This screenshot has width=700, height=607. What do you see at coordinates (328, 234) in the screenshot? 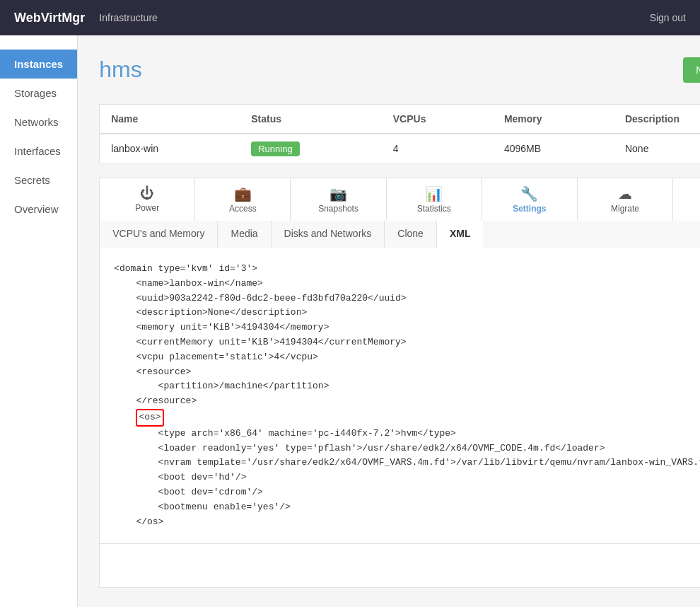
I see `sub-tab-disks-networks: Disks and Networks` at bounding box center [328, 234].